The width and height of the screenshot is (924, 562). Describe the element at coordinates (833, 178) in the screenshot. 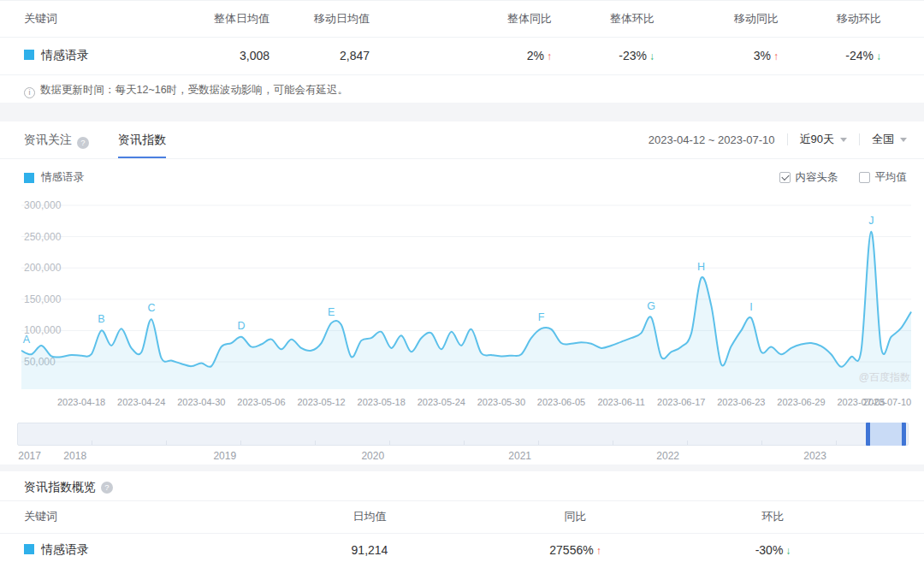

I see `chart-options: 内容头条 平均值` at that location.